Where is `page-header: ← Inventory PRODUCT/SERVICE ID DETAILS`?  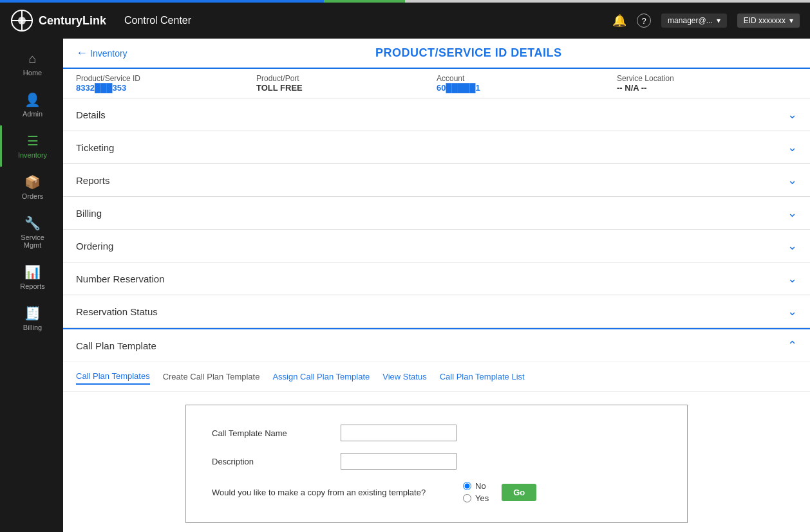 page-header: ← Inventory PRODUCT/SERVICE ID DETAILS is located at coordinates (437, 54).